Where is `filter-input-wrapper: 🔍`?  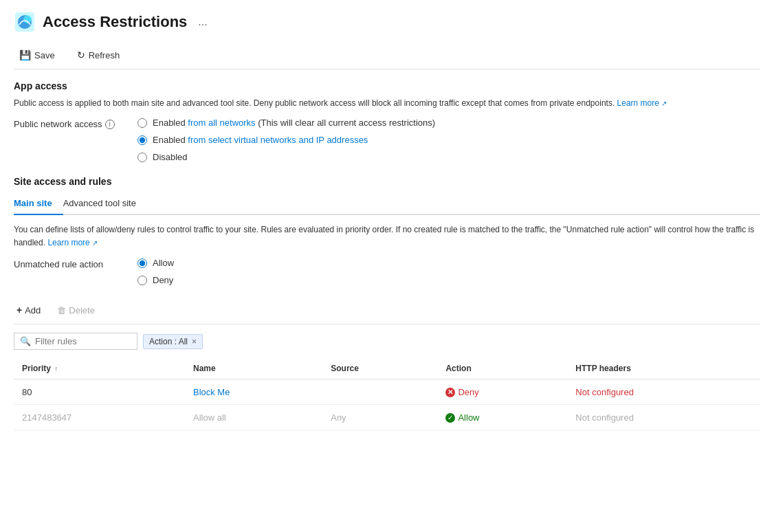
filter-input-wrapper: 🔍 is located at coordinates (76, 341).